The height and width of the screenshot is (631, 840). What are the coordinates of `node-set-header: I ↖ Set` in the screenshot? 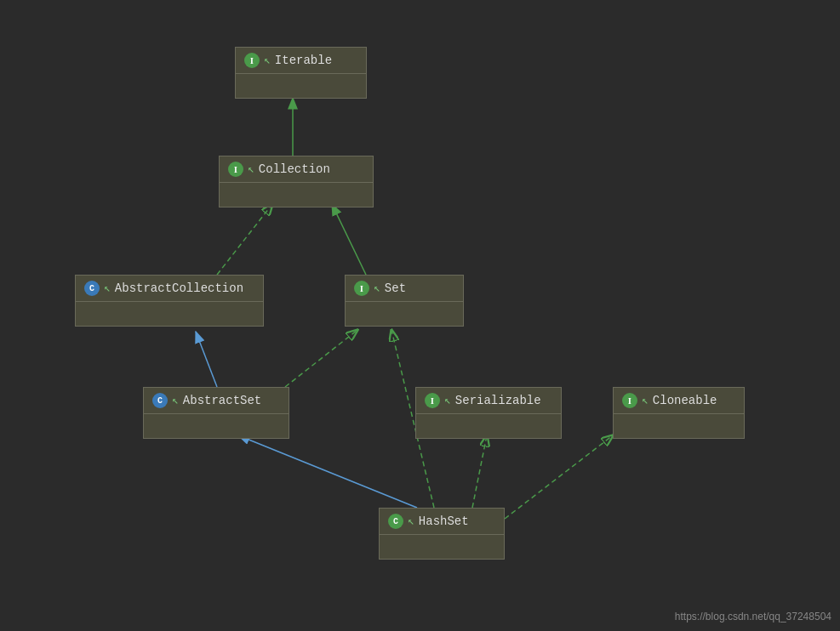 It's located at (404, 289).